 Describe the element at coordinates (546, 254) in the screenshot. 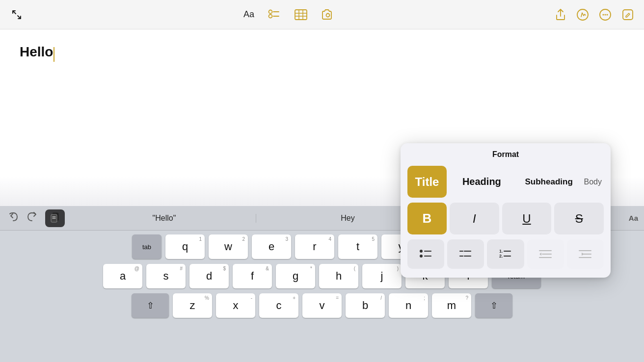

I see `indent-button` at that location.